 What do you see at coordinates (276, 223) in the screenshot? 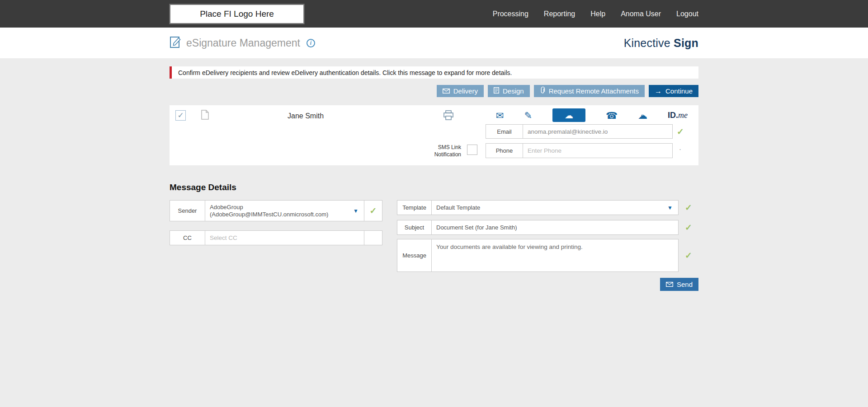
I see `sender-column: Sender AdobeGroup (AdobeGroup@IMMTestCU.…` at bounding box center [276, 223].